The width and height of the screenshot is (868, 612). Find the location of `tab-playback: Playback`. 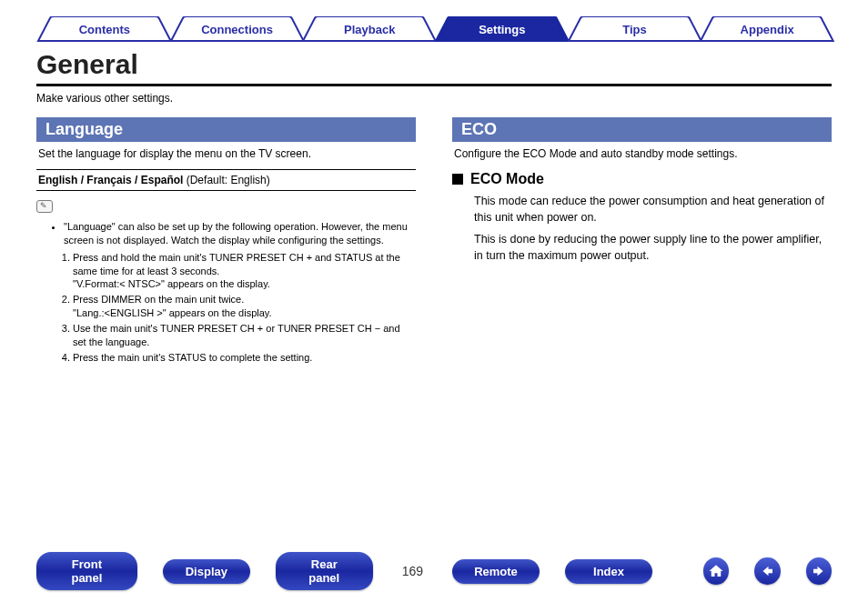

tab-playback: Playback is located at coordinates (369, 29).